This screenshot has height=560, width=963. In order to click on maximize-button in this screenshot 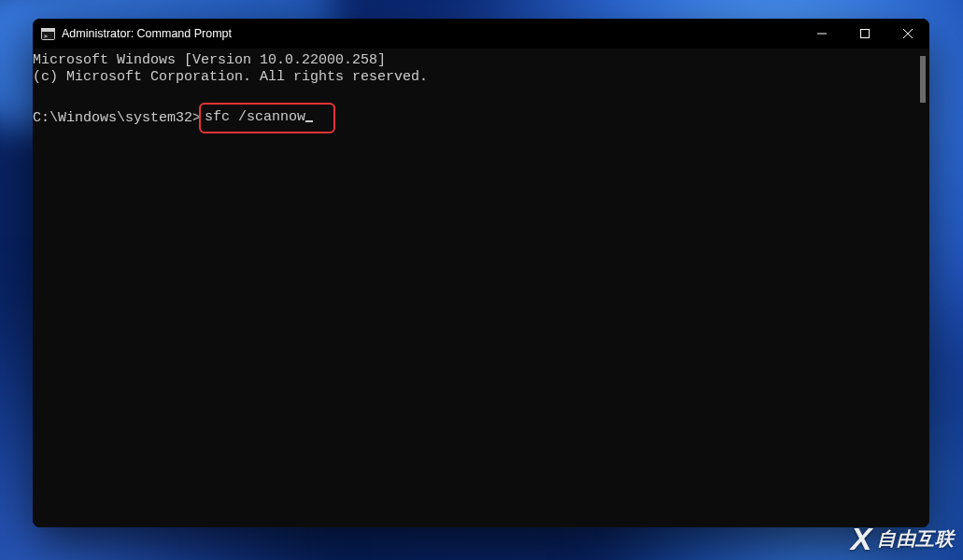, I will do `click(865, 34)`.